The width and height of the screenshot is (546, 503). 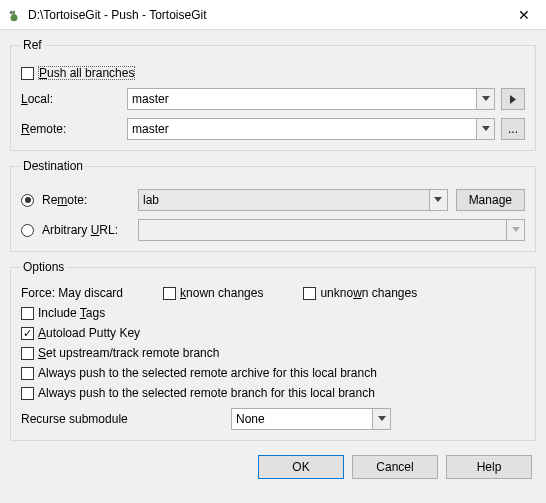 What do you see at coordinates (44, 267) in the screenshot?
I see `options-legend: Options` at bounding box center [44, 267].